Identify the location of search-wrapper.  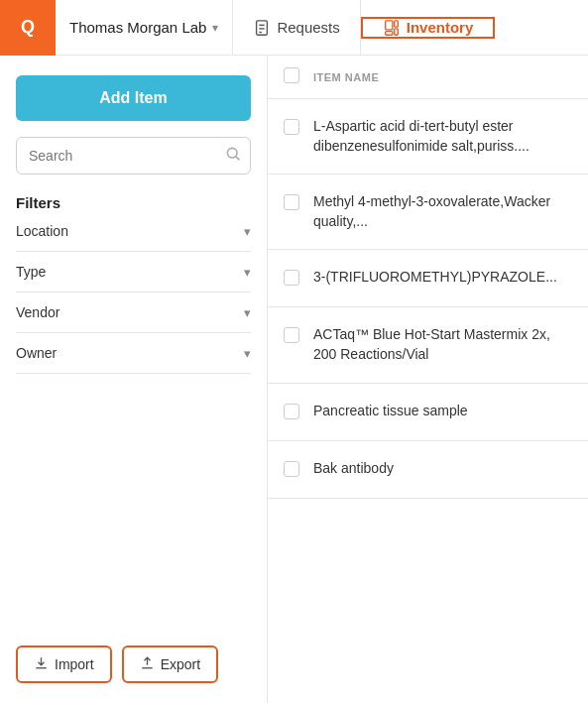
(133, 156).